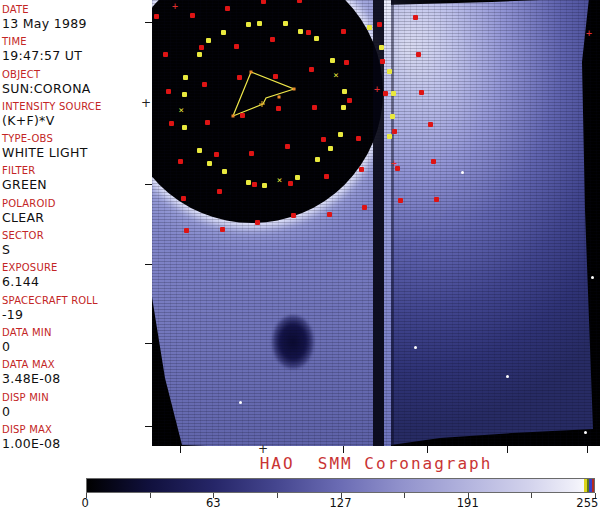 This screenshot has height=512, width=600. I want to click on metadata-field: DATE13 May 1989, so click(77, 19).